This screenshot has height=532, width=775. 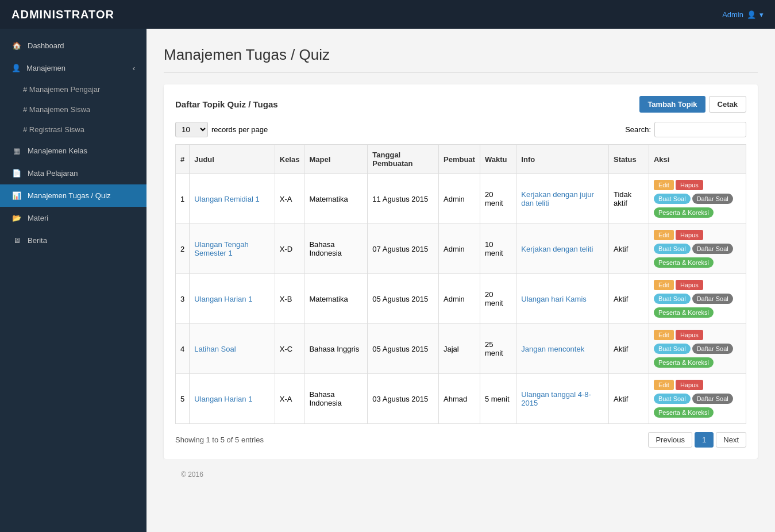 I want to click on sidebar-item-manajemen: 👤 Manajemen ‹, so click(x=74, y=68).